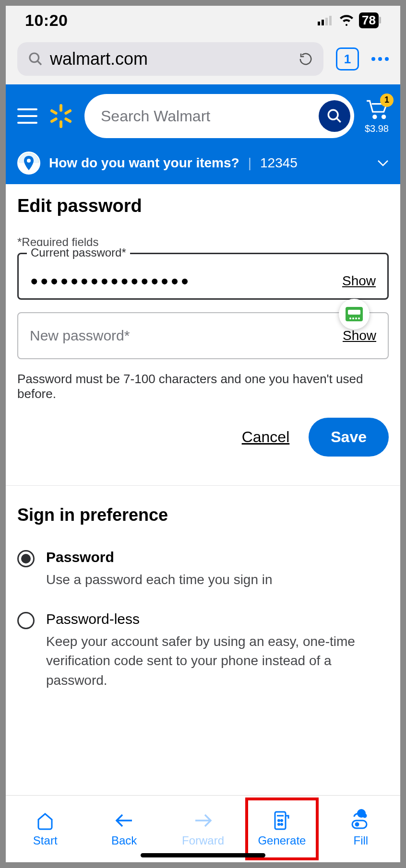 Image resolution: width=406 pixels, height=868 pixels. What do you see at coordinates (203, 206) in the screenshot?
I see `page-title: Edit password` at bounding box center [203, 206].